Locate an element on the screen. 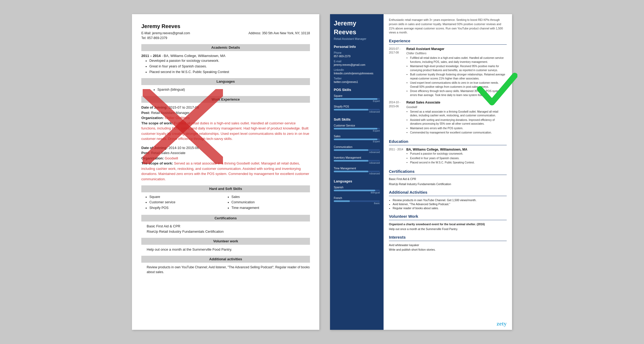 This screenshot has height=344, width=644. exp-entry-2: 2014-10 - 2015-06 Retail Sales Associate… is located at coordinates (448, 118).